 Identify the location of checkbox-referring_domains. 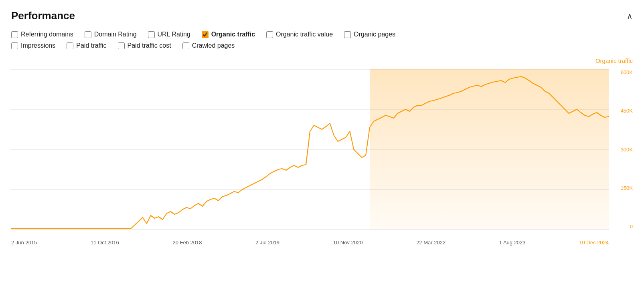
(14, 34).